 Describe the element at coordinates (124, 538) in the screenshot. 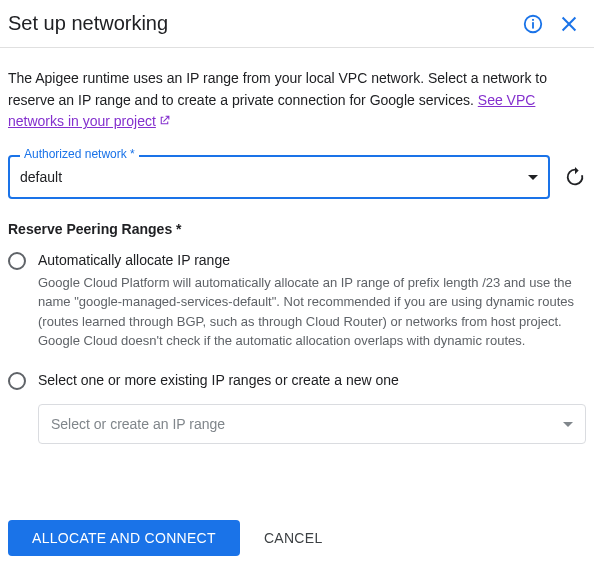

I see `allocate-and-connect-button: ALLOCATE AND CONNECT` at that location.